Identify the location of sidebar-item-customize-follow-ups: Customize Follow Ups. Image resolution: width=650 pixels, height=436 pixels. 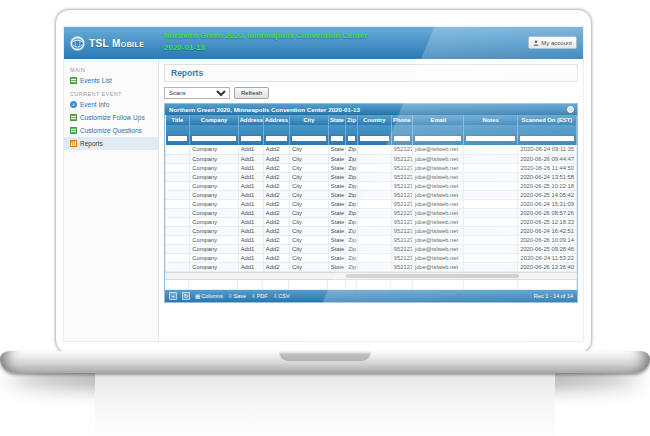
(111, 118).